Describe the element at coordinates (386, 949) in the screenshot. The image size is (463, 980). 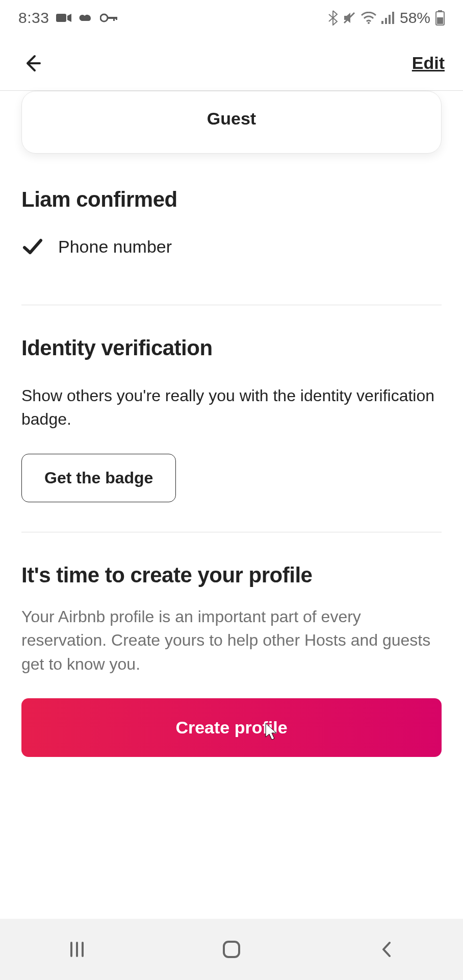
I see `chevron-left-icon` at that location.